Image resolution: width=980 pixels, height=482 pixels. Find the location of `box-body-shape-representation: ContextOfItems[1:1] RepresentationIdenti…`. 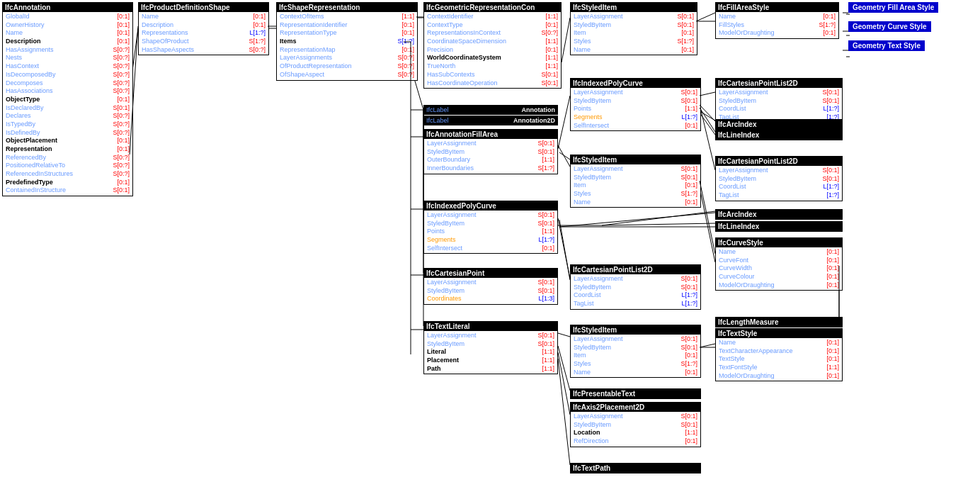

box-body-shape-representation: ContextOfItems[1:1] RepresentationIdenti… is located at coordinates (347, 46).